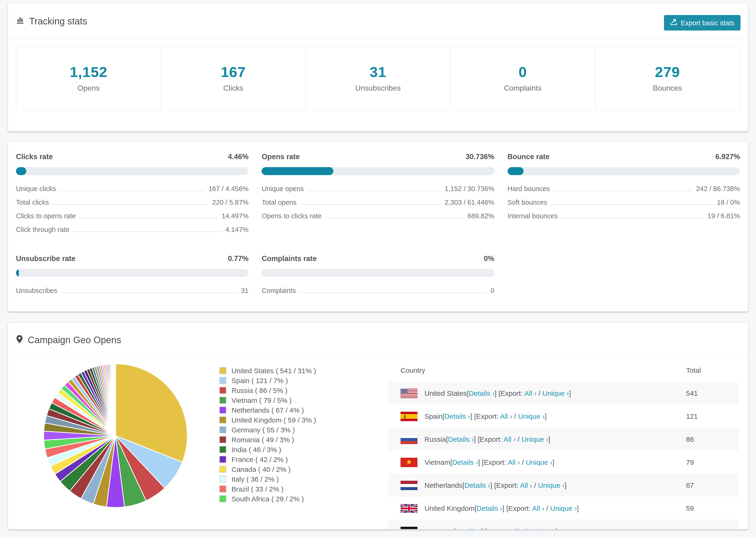  What do you see at coordinates (437, 462) in the screenshot?
I see `country-name: Vietnam` at bounding box center [437, 462].